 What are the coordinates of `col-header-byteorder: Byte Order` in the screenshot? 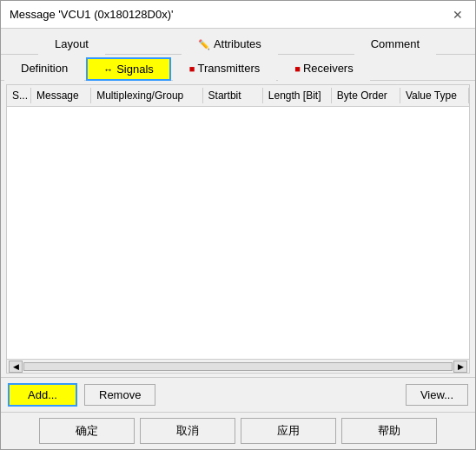 It's located at (367, 96).